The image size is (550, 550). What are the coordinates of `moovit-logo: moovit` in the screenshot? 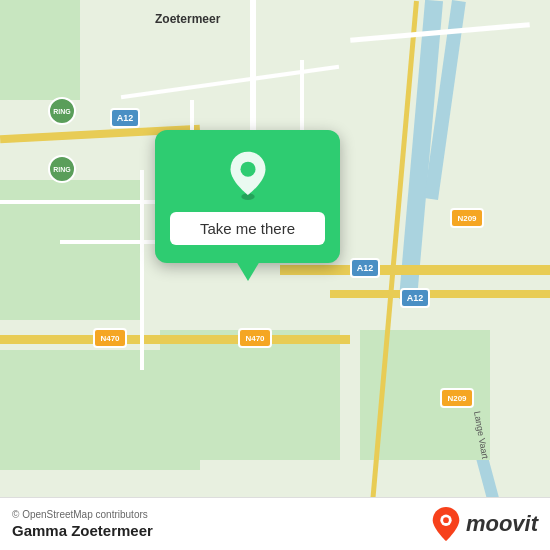 It's located at (485, 524).